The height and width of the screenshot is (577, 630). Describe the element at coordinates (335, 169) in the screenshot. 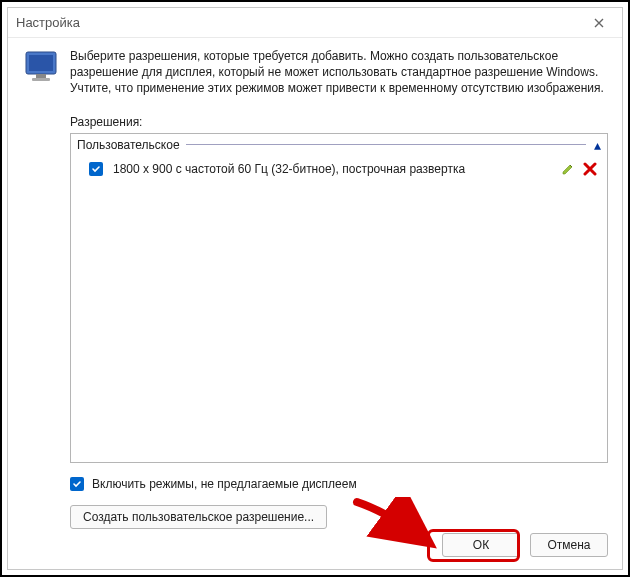

I see `resolution-label: 1800 x 900 с частотой 60 Гц (32-битное),…` at that location.